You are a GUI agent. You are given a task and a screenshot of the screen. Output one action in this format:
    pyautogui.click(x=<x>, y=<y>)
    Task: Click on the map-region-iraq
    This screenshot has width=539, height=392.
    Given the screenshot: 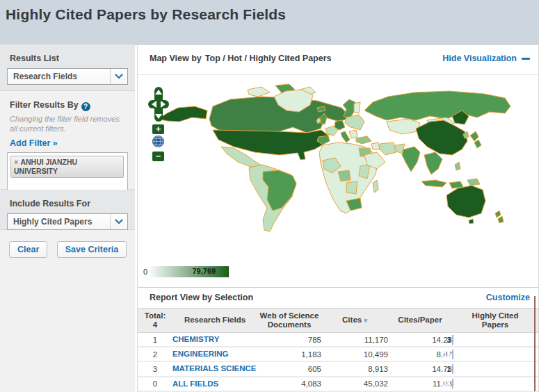 What is the action you would take?
    pyautogui.click(x=376, y=146)
    